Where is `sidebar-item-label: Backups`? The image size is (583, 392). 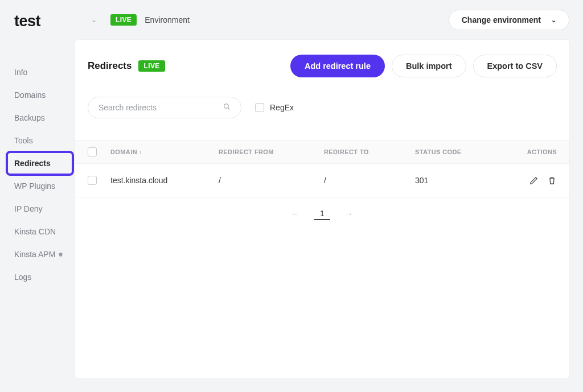
sidebar-item-label: Backups is located at coordinates (30, 118).